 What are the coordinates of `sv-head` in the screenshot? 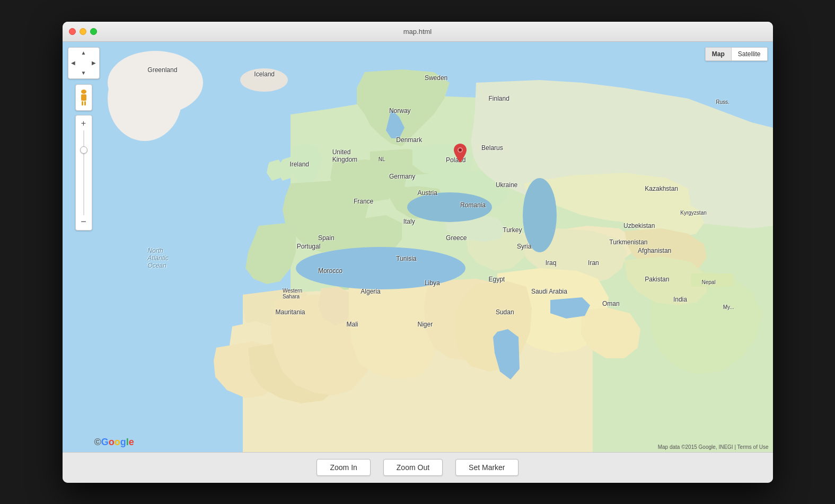 It's located at (84, 92).